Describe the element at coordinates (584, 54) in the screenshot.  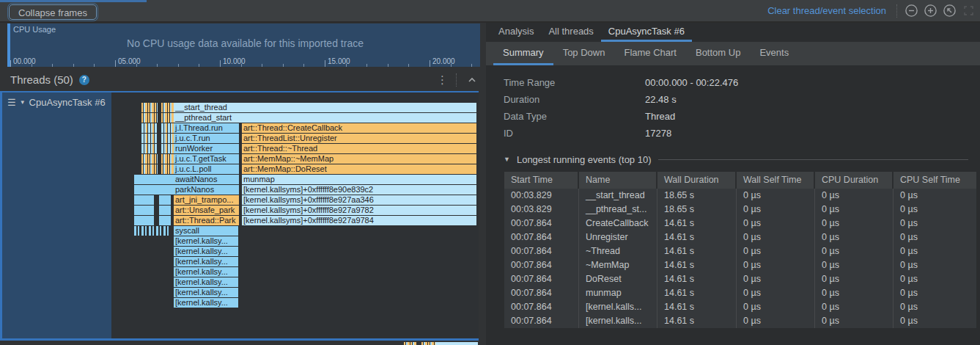
I see `tab-top-down: Top Down` at that location.